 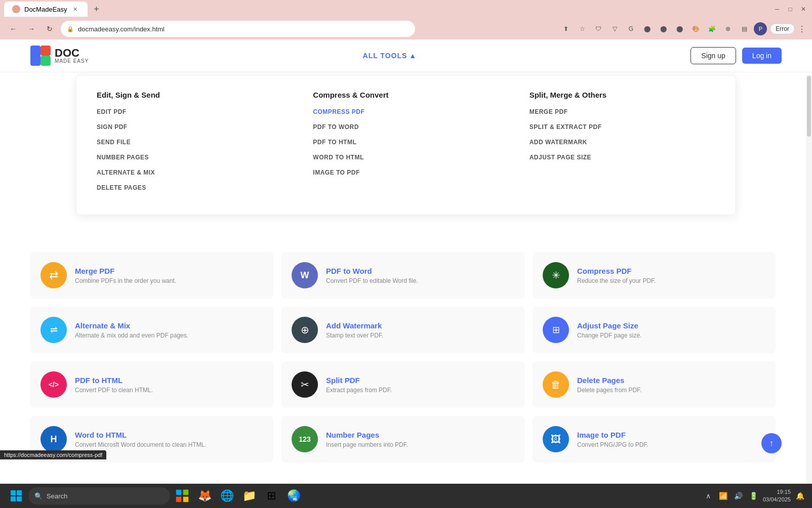 What do you see at coordinates (802, 29) in the screenshot?
I see `browser-menu-button: ⋮` at bounding box center [802, 29].